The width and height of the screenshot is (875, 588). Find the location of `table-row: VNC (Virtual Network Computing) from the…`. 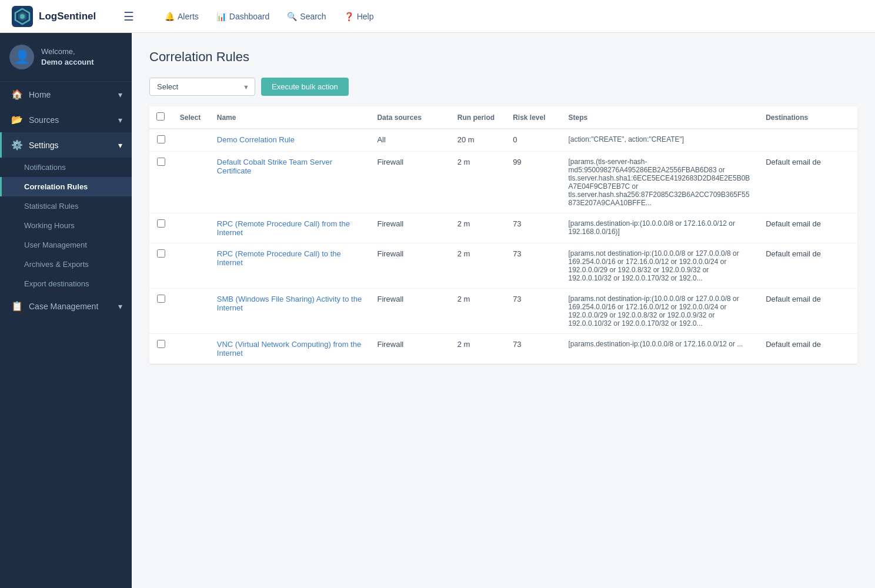

table-row: VNC (Virtual Network Computing) from the… is located at coordinates (503, 349).